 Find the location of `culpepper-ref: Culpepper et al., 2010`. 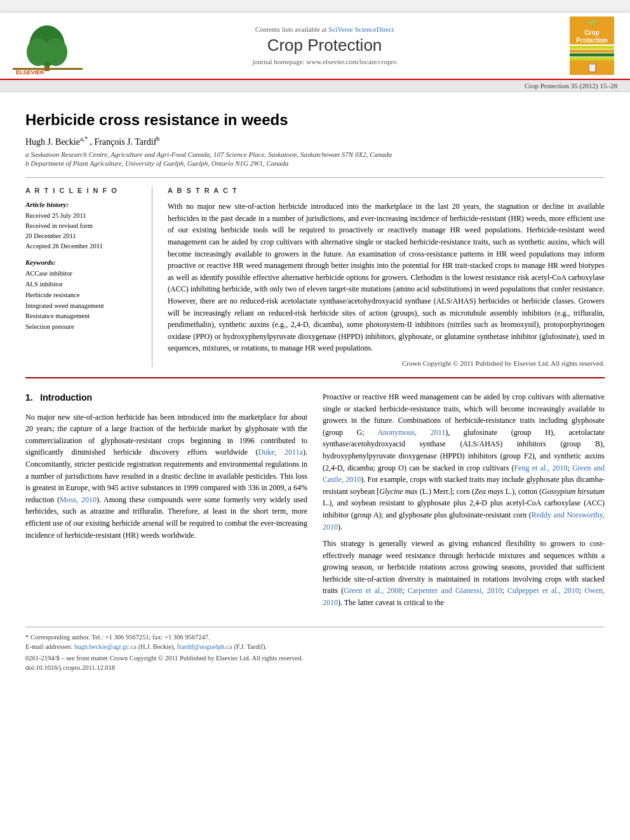

culpepper-ref: Culpepper et al., 2010 is located at coordinates (544, 590).